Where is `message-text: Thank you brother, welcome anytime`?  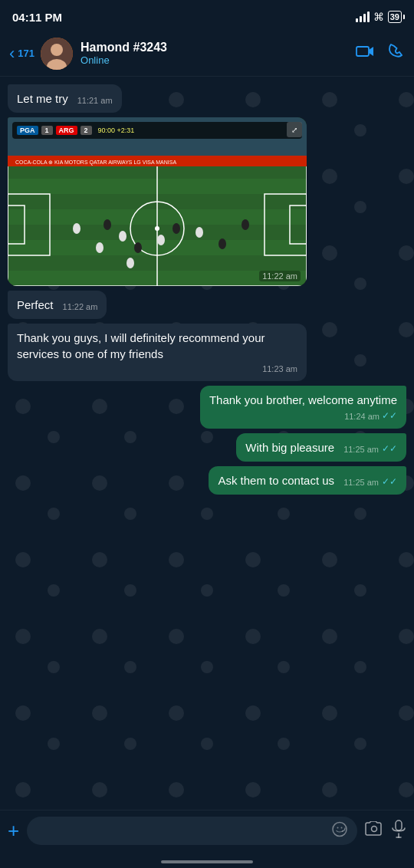 message-text: Thank you brother, welcome anytime is located at coordinates (304, 400).